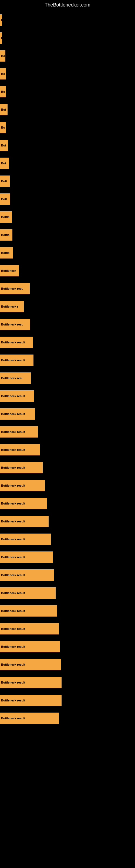 The width and height of the screenshot is (135, 868). What do you see at coordinates (3, 56) in the screenshot?
I see `bar-label: Bo` at bounding box center [3, 56].